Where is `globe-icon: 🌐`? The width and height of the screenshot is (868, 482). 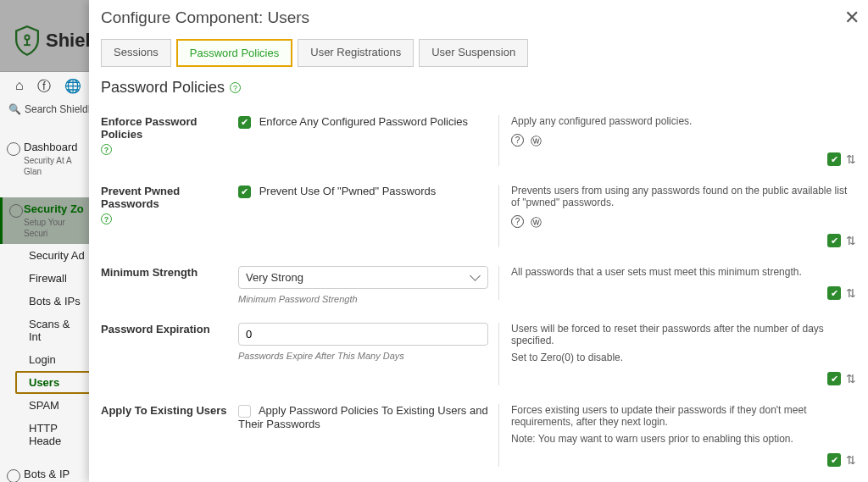
globe-icon: 🌐 is located at coordinates (73, 86).